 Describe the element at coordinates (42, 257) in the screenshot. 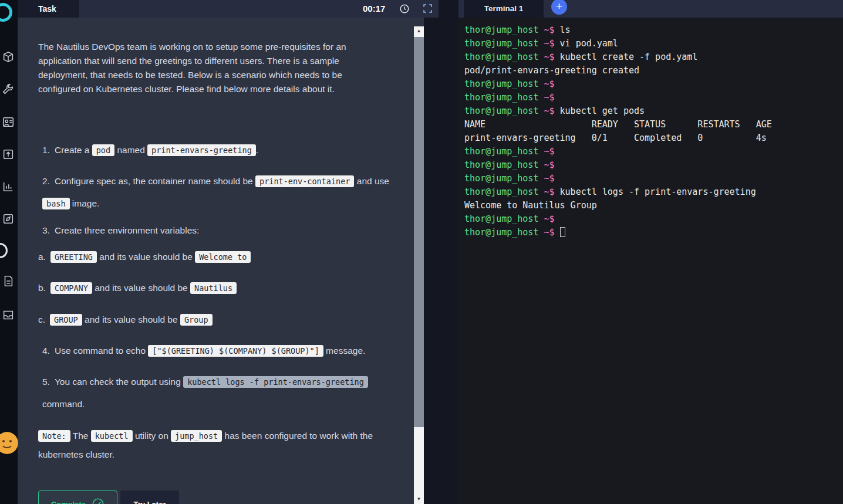

I see `step-marker: a.` at that location.